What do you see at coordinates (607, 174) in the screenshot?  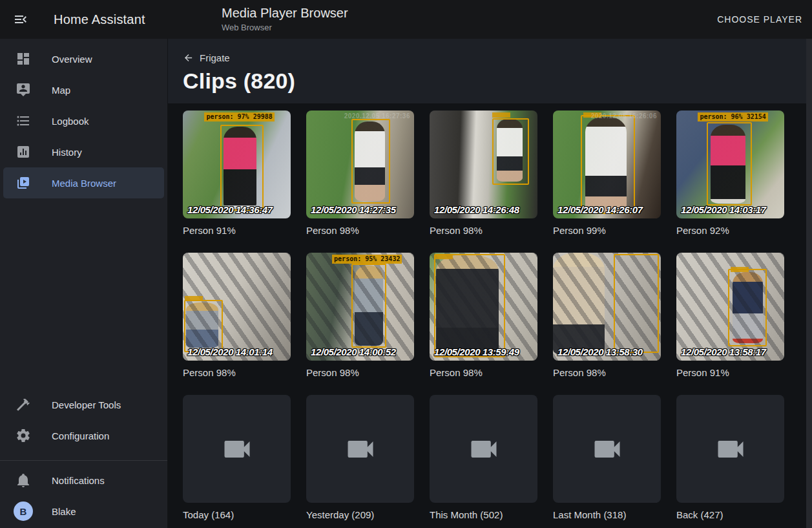 I see `clip-item: 2020.12.05 16:26:0612/05/2020 14:26:07Pe…` at bounding box center [607, 174].